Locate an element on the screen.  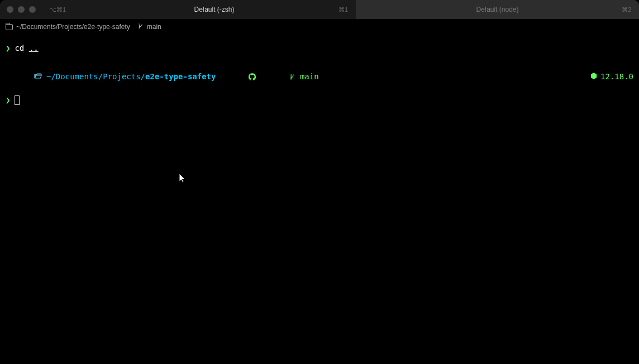
path-segment-branch: main is located at coordinates (150, 27).